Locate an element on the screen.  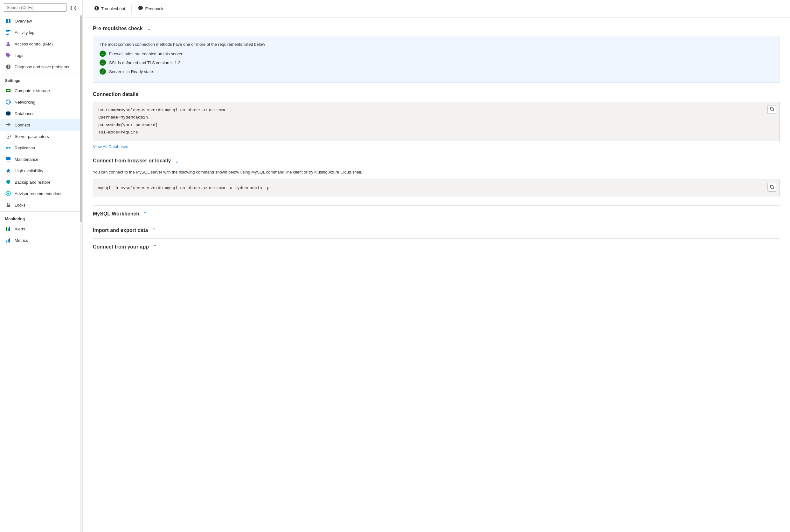
server-params-icon is located at coordinates (8, 136).